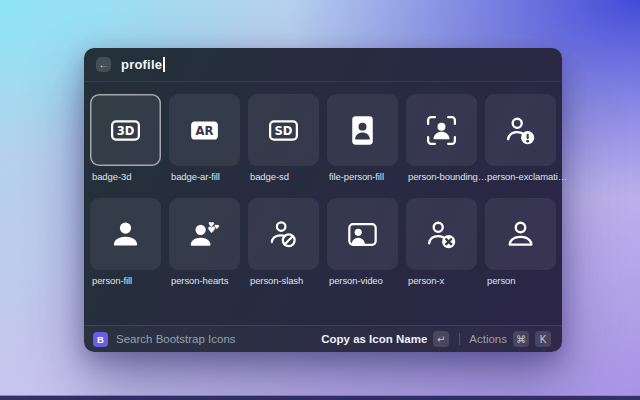 The height and width of the screenshot is (400, 640). I want to click on icon-result-file-person-fill: file-person-fill, so click(362, 144).